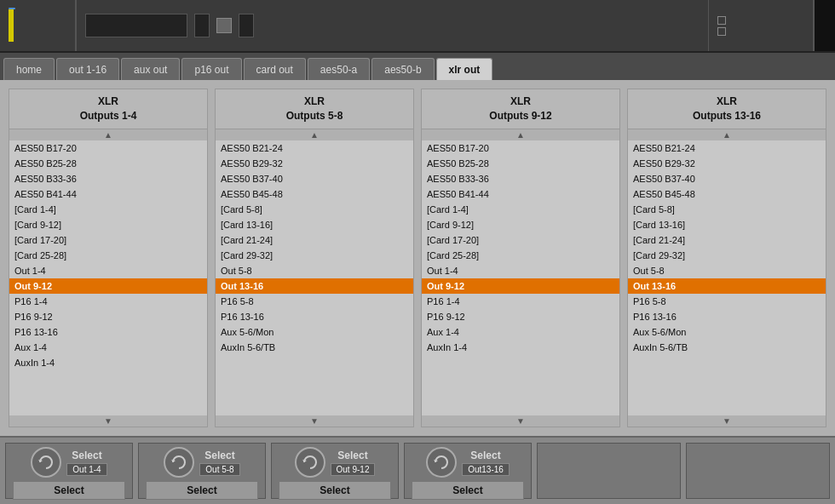 The image size is (835, 504). Describe the element at coordinates (402, 69) in the screenshot. I see `tab-aes50-b: aes50-b` at that location.